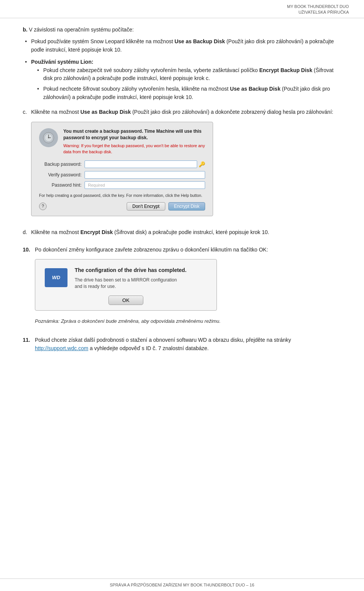 Image resolution: width=364 pixels, height=591 pixels. I want to click on lion-dash-list: Pokud chcete zabezpečit své soubory zálo…, so click(186, 84).